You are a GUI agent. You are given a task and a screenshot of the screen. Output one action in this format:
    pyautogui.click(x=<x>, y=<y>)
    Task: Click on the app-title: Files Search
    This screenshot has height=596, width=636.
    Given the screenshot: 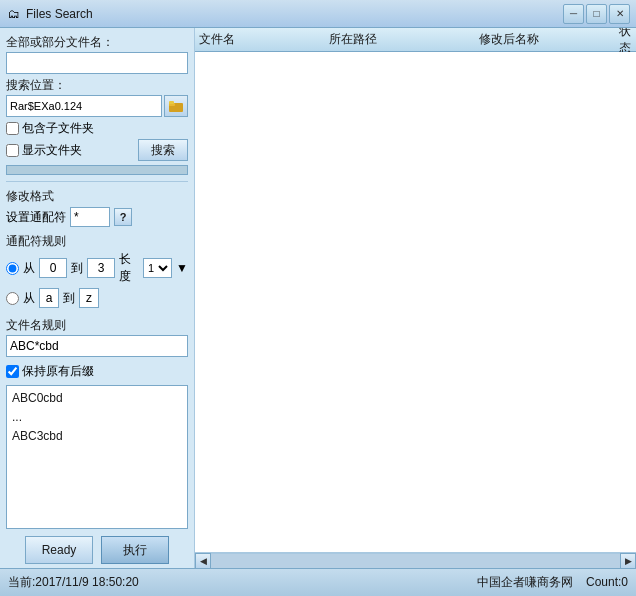 What is the action you would take?
    pyautogui.click(x=294, y=14)
    